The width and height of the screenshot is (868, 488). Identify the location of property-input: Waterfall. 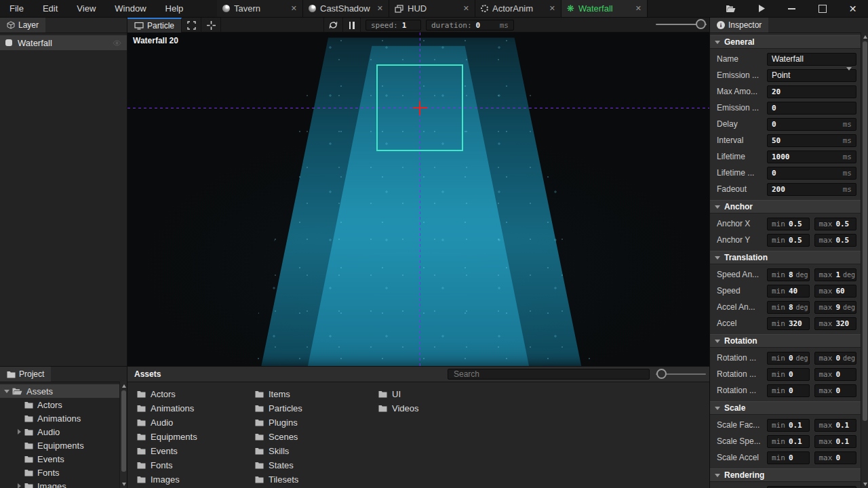
(812, 60).